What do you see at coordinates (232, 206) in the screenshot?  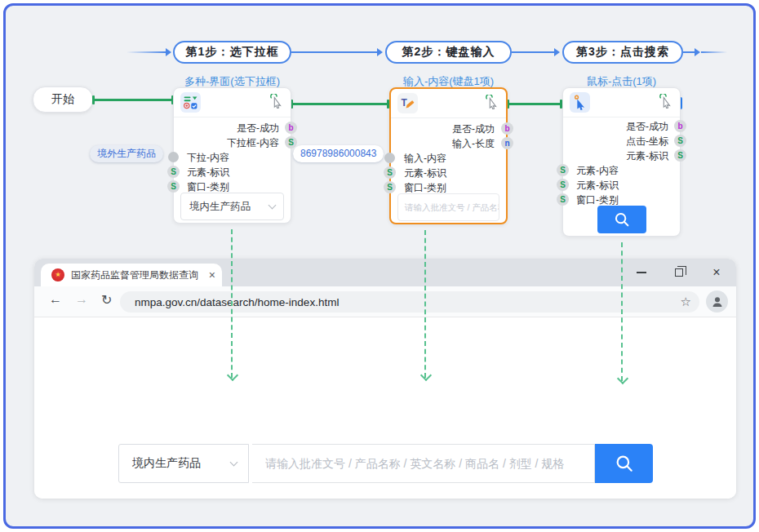 I see `node1-dropdown-preview: 境内生产药品` at bounding box center [232, 206].